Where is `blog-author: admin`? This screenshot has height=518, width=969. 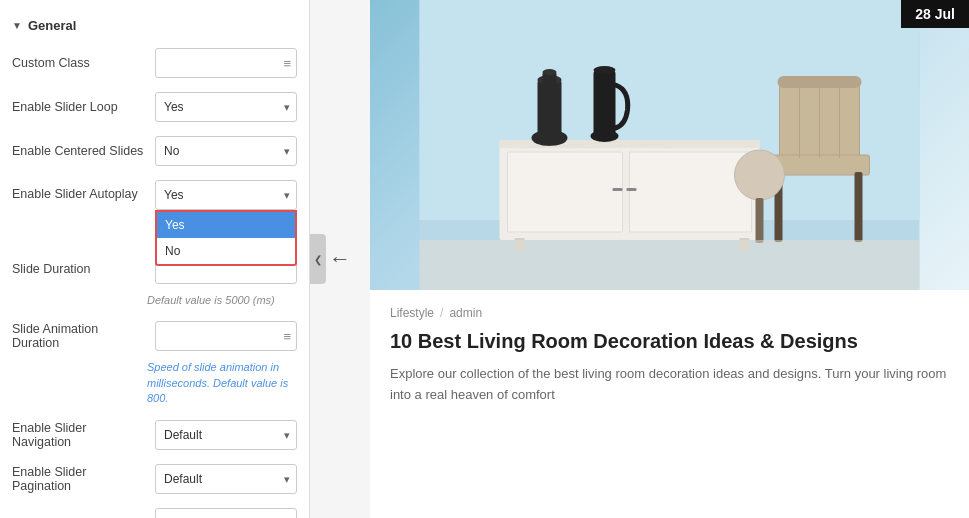
blog-author: admin is located at coordinates (466, 313).